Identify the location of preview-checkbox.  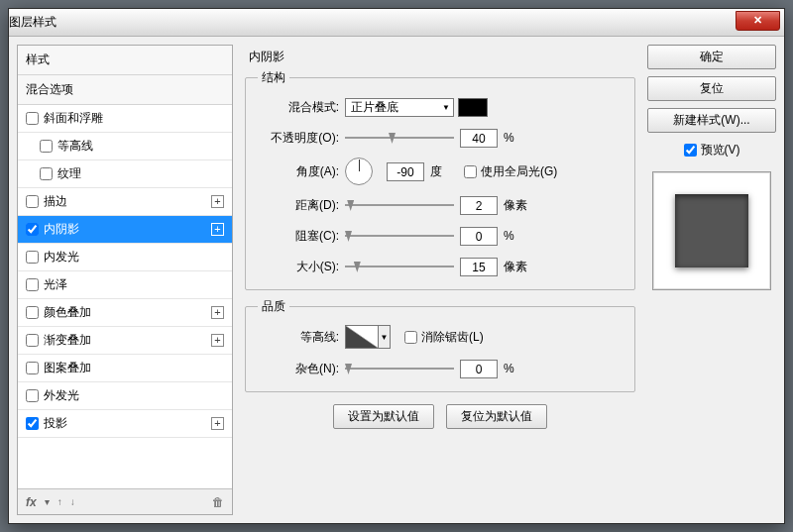
(690, 151).